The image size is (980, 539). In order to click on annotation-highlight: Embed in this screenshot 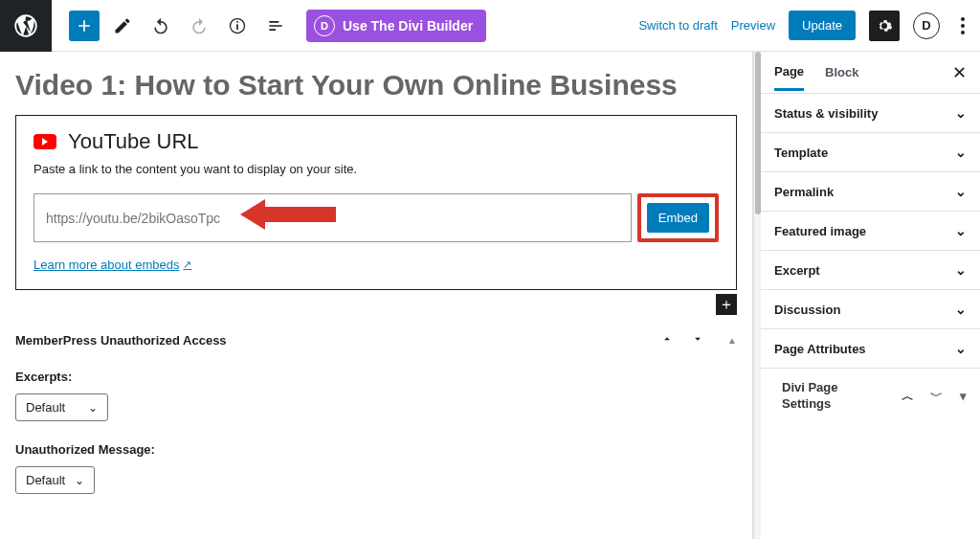, I will do `click(678, 218)`.